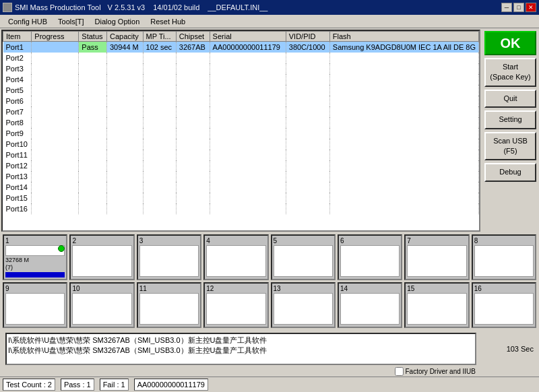  I want to click on port-cell: 12, so click(236, 305).